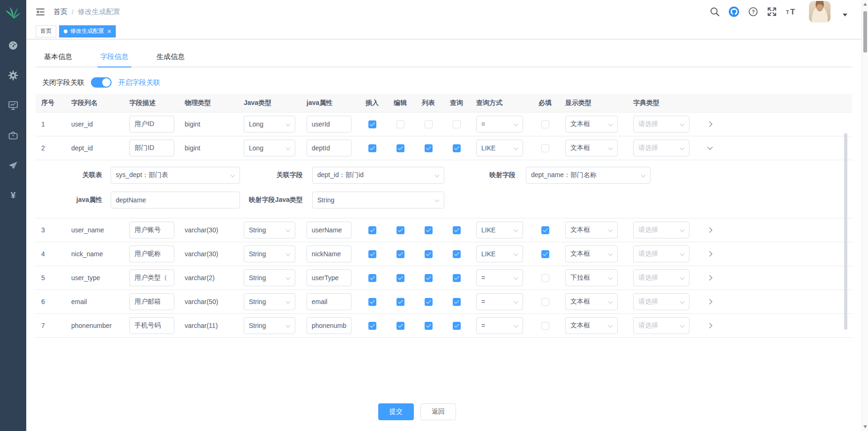 Image resolution: width=868 pixels, height=431 pixels. Describe the element at coordinates (13, 135) in the screenshot. I see `sidebar-item-tool` at that location.